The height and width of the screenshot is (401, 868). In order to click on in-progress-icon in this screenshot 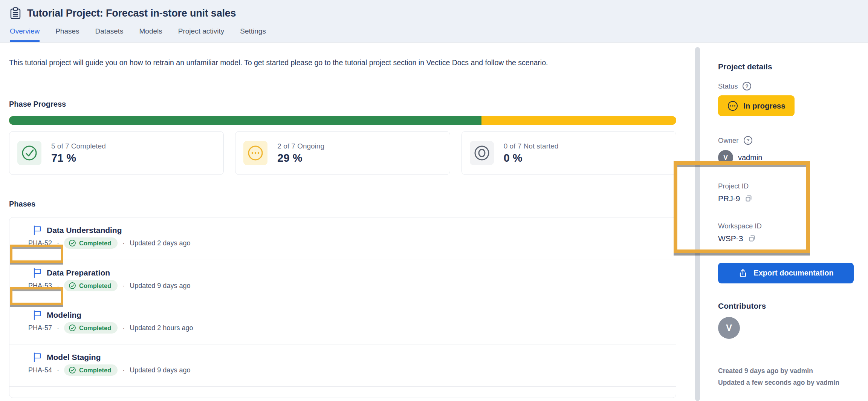, I will do `click(733, 106)`.